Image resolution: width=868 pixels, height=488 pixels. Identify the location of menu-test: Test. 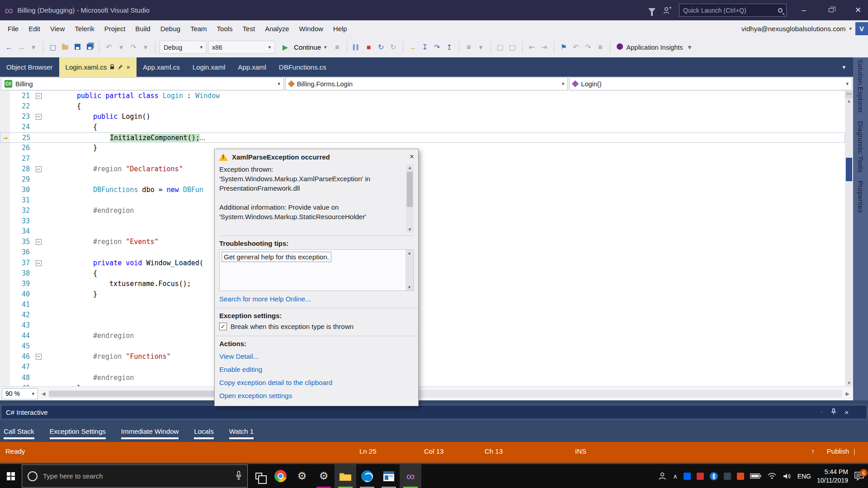
(249, 29).